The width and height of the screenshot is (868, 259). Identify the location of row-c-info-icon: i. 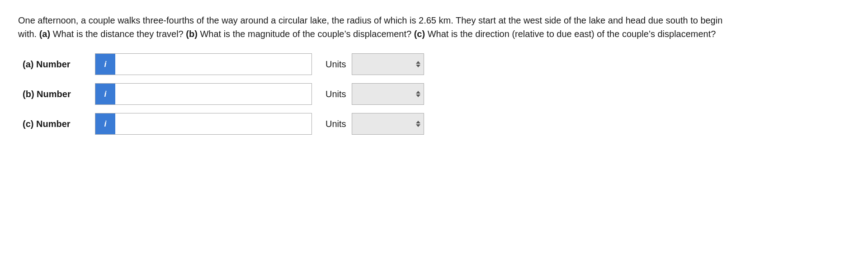
(105, 124).